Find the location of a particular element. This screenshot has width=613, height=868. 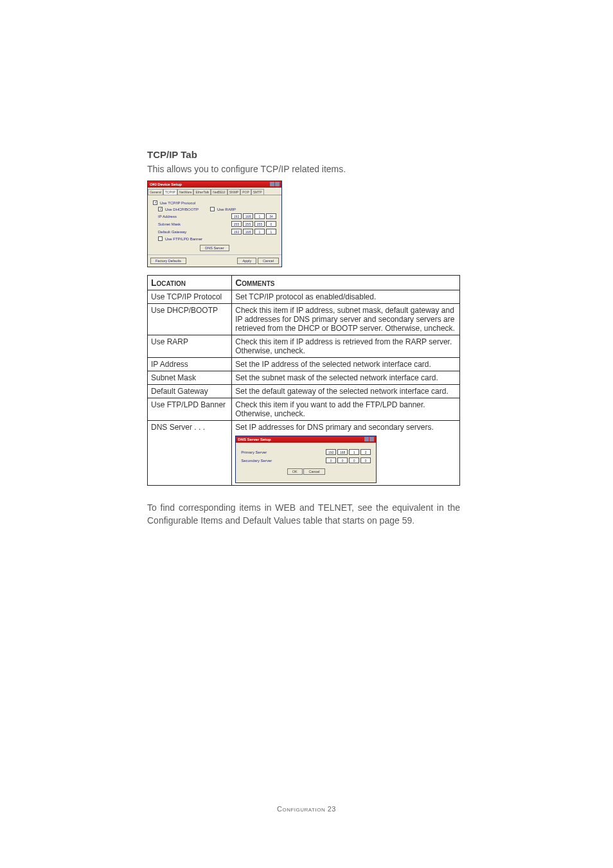

ip-octet: 34 is located at coordinates (271, 216).